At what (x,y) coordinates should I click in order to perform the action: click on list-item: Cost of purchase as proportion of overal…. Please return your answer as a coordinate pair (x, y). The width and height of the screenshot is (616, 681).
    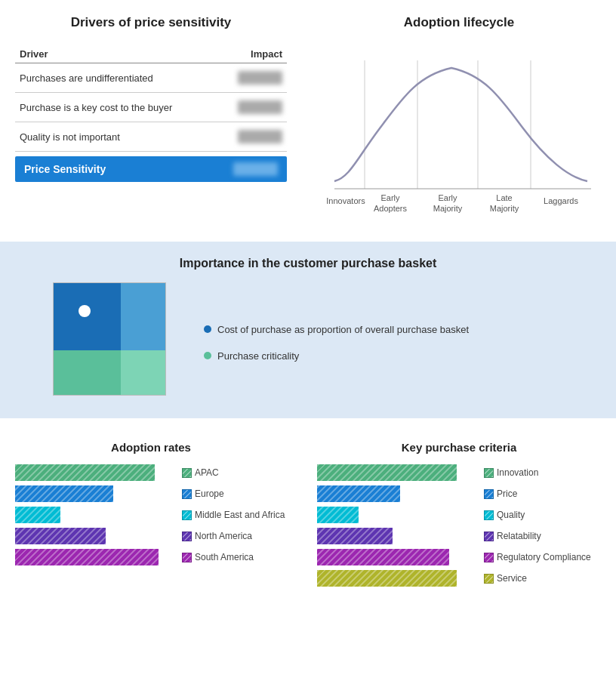
    Looking at the image, I should click on (337, 329).